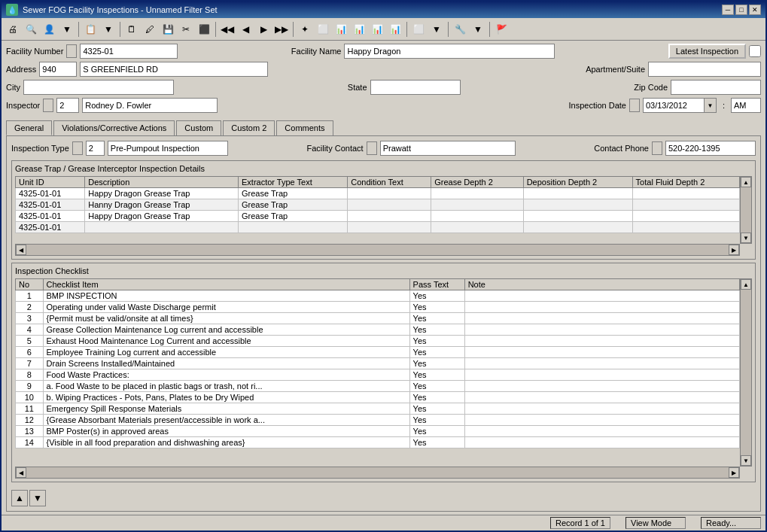 The height and width of the screenshot is (532, 767). Describe the element at coordinates (13, 29) in the screenshot. I see `print-button: 🖨` at that location.